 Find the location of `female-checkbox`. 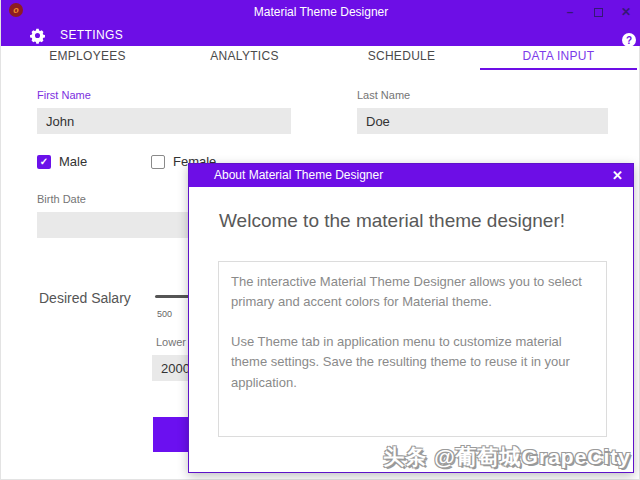

female-checkbox is located at coordinates (158, 162).